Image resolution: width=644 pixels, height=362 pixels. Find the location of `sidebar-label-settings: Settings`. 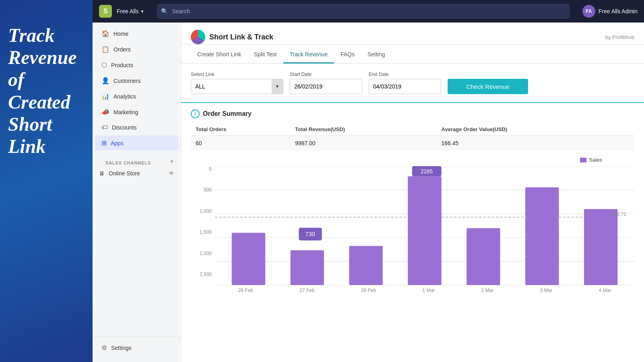

sidebar-label-settings: Settings is located at coordinates (122, 348).